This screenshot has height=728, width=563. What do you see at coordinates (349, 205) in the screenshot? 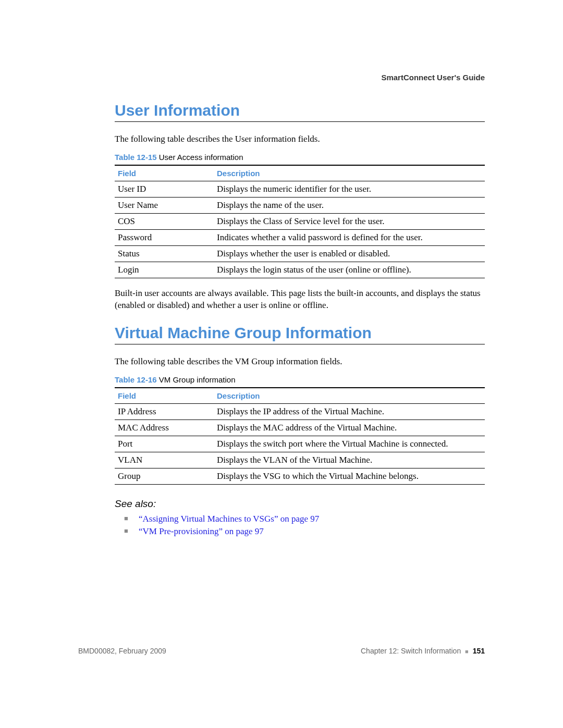
I see `cell-desc: Displays the name of the user.` at bounding box center [349, 205].